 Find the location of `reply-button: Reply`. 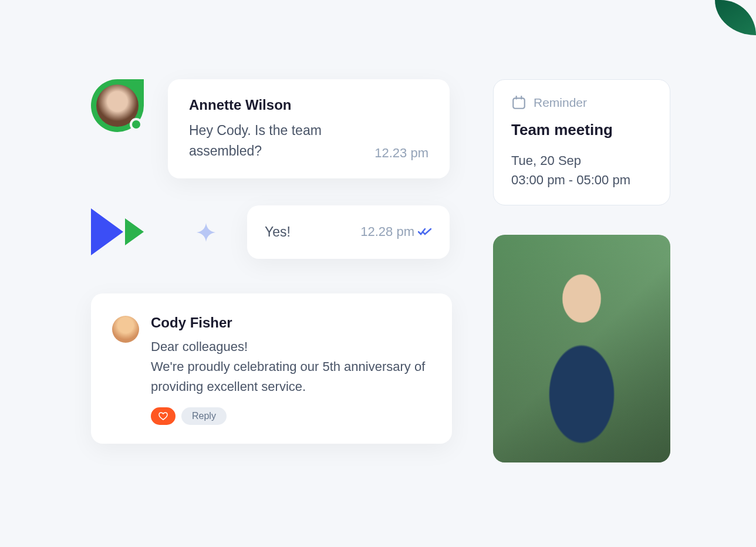

reply-button: Reply is located at coordinates (204, 416).